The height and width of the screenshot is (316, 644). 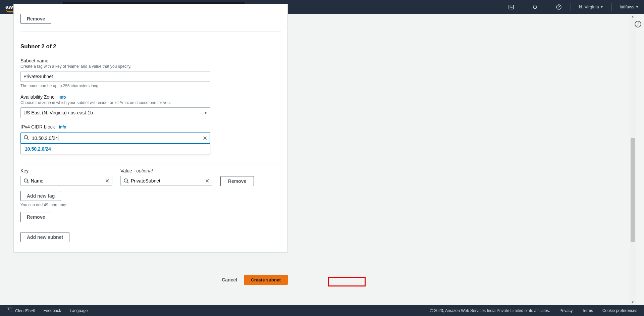 What do you see at coordinates (535, 7) in the screenshot?
I see `bell-icon` at bounding box center [535, 7].